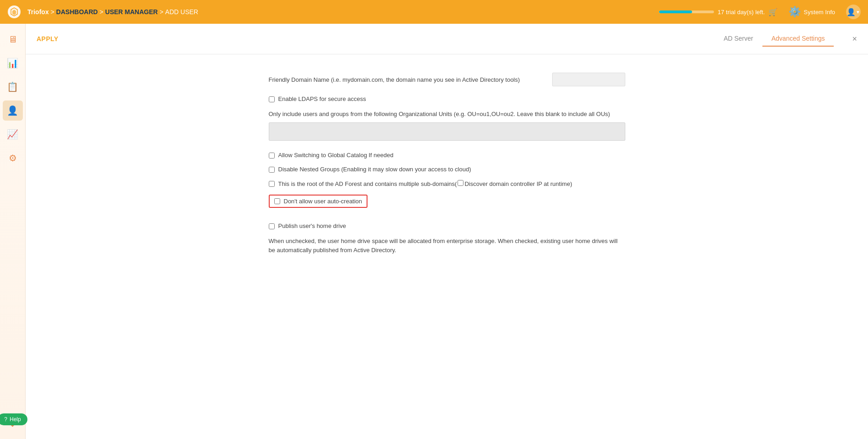  I want to click on help-label: Help, so click(16, 419).